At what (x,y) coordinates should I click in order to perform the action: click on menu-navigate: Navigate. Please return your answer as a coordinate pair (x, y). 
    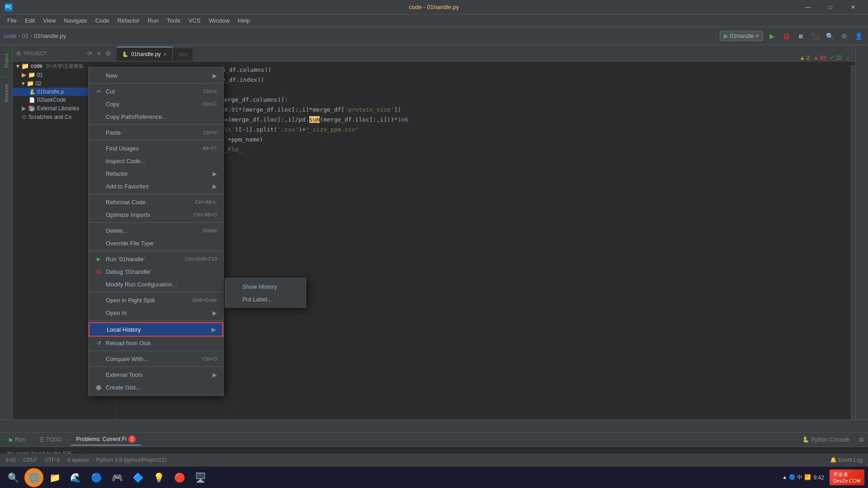
    Looking at the image, I should click on (75, 21).